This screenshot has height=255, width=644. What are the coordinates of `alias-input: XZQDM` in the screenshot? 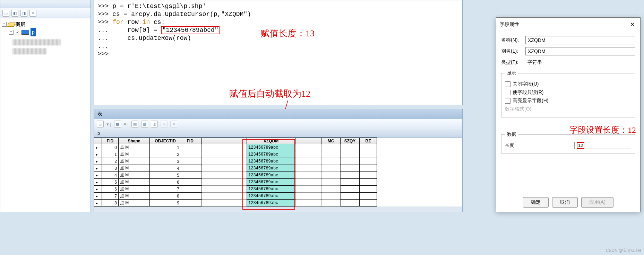 It's located at (581, 51).